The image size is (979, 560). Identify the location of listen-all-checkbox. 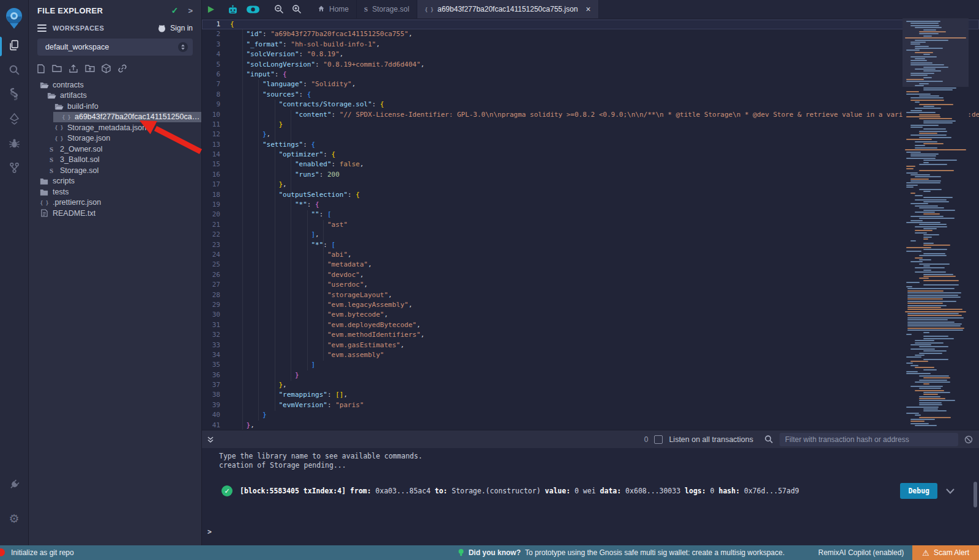
(658, 440).